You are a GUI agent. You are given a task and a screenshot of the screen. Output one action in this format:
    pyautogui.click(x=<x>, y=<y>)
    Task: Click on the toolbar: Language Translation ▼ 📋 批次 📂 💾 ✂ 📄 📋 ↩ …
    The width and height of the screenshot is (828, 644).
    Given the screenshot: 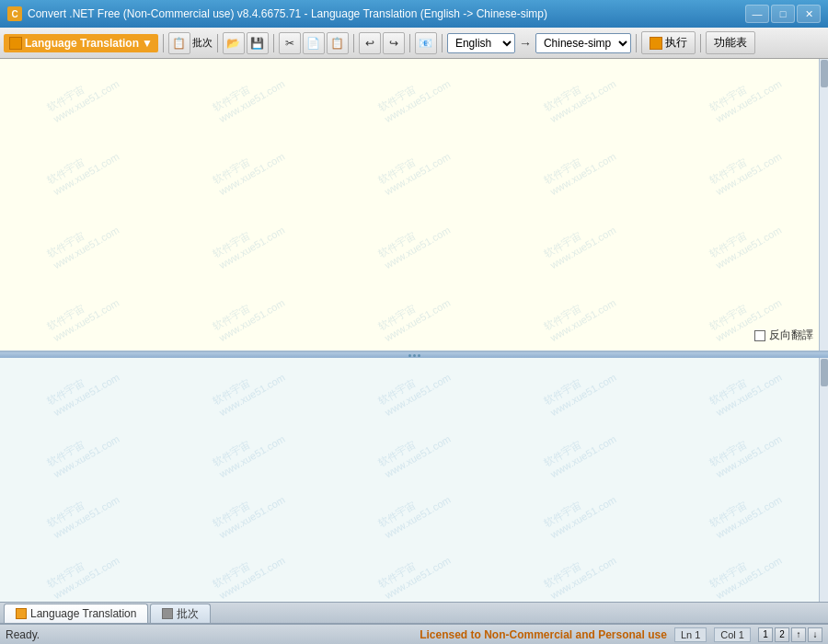 What is the action you would take?
    pyautogui.click(x=414, y=43)
    